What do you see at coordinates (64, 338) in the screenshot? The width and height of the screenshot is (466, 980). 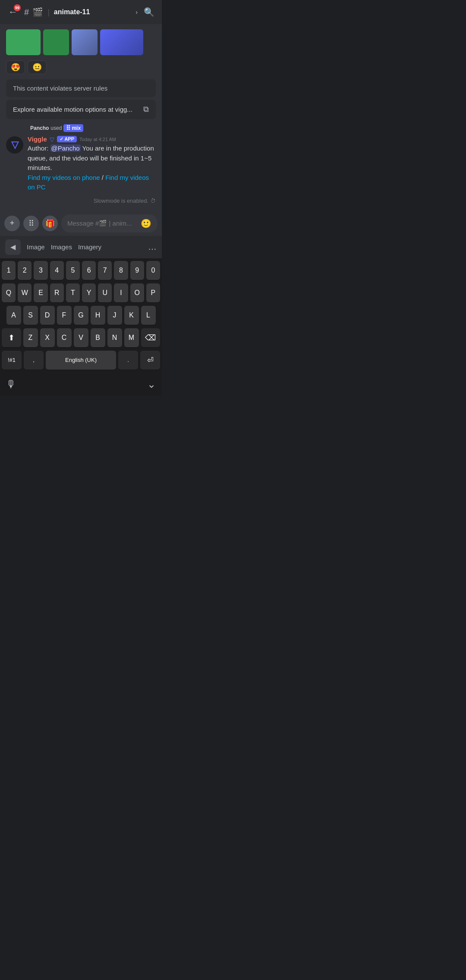 I see `key-c: C` at bounding box center [64, 338].